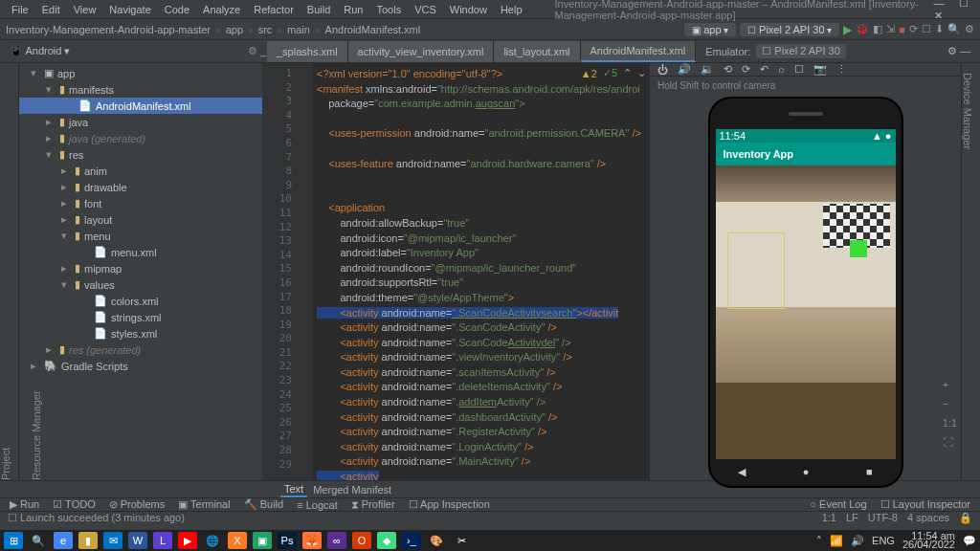  I want to click on tree-styles: 📄 styles.xml, so click(141, 333).